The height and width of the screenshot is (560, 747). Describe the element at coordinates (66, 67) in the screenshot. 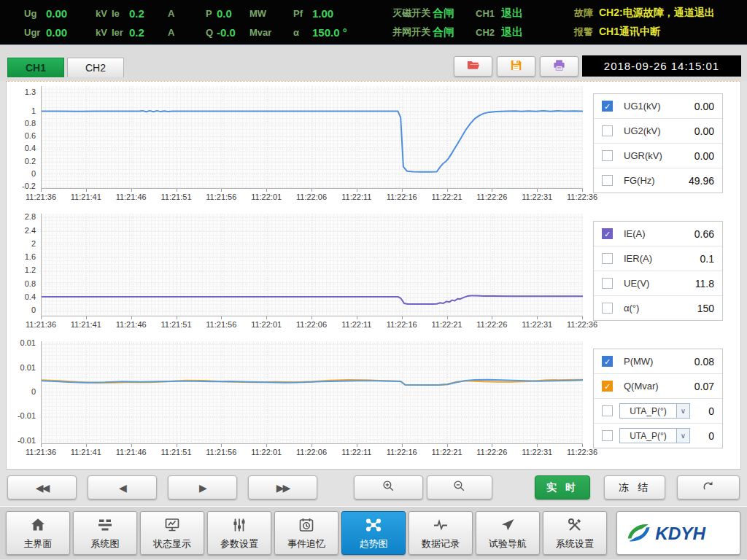

I see `channel-tabs: CH1CH2` at that location.